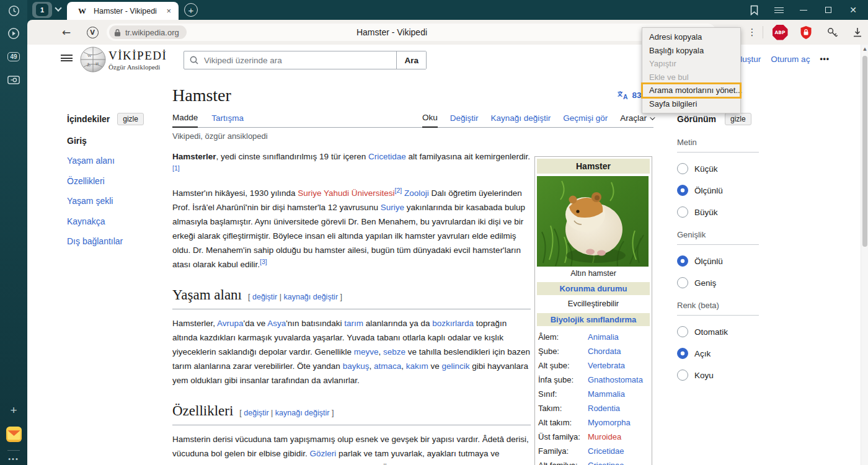 The image size is (868, 465). Describe the element at coordinates (191, 10) in the screenshot. I see `new-tab-button: +` at that location.